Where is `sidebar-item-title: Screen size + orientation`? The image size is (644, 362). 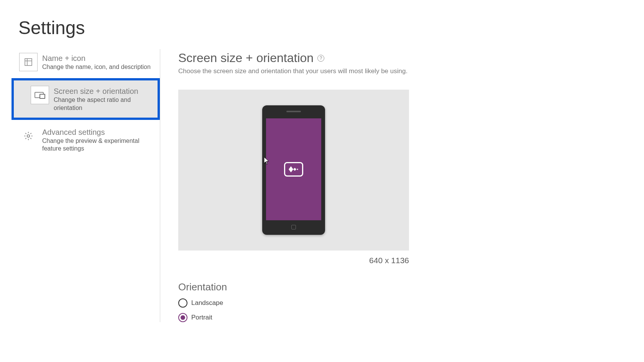 sidebar-item-title: Screen size + orientation is located at coordinates (104, 91).